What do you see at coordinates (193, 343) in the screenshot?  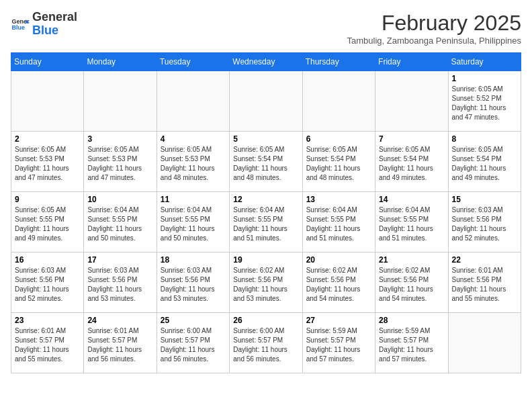 I see `calendar-cell: 25Sunrise: 6:00 AM Sunset: 5:57 PM Dayli…` at bounding box center [193, 343].